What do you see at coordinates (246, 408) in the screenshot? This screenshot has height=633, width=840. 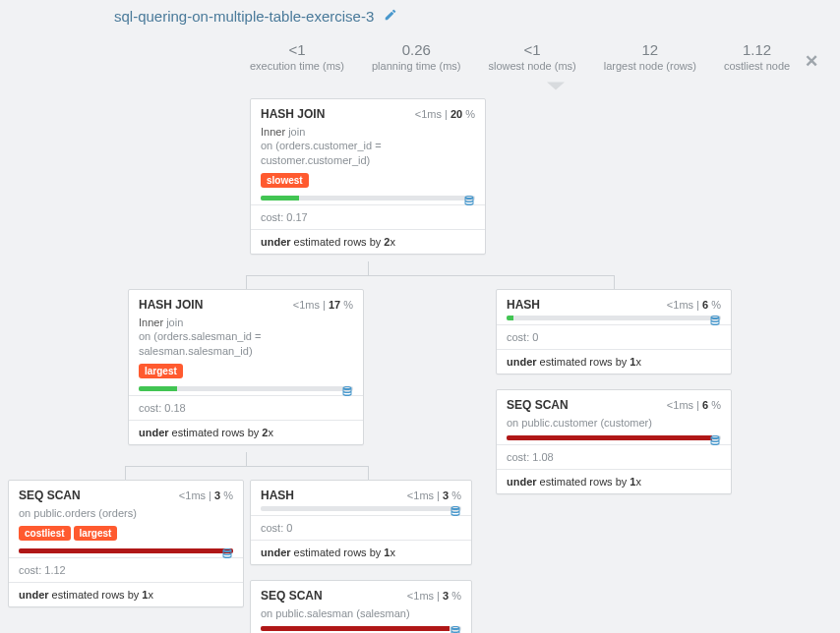 I see `node-cost: cost: 0.18` at bounding box center [246, 408].